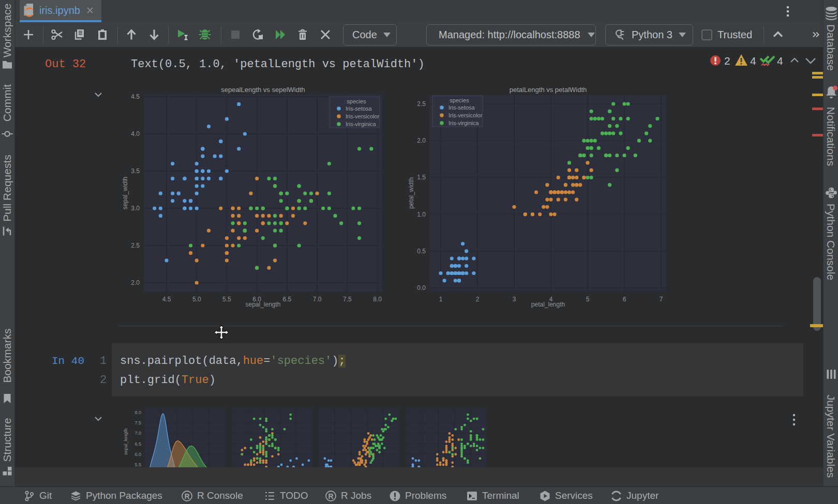 The width and height of the screenshot is (838, 504). I want to click on svg-text: 1, so click(441, 299).